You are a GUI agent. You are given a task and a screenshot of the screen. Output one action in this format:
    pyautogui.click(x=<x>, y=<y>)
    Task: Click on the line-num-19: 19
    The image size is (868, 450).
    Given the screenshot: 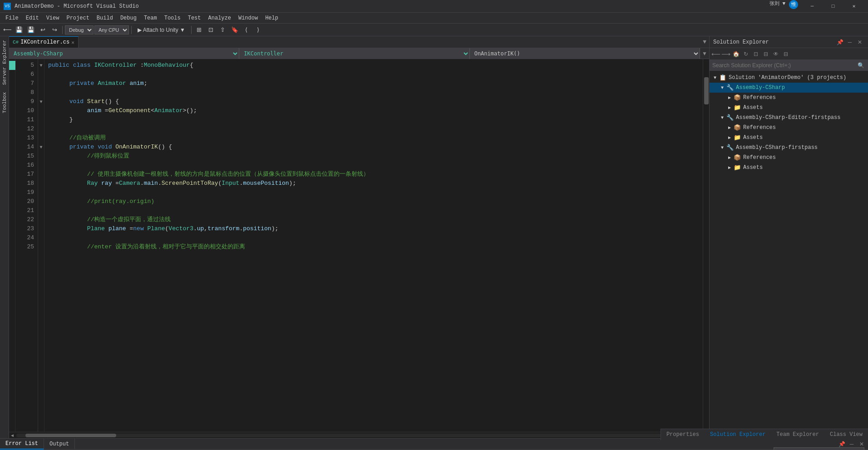 What is the action you would take?
    pyautogui.click(x=26, y=193)
    